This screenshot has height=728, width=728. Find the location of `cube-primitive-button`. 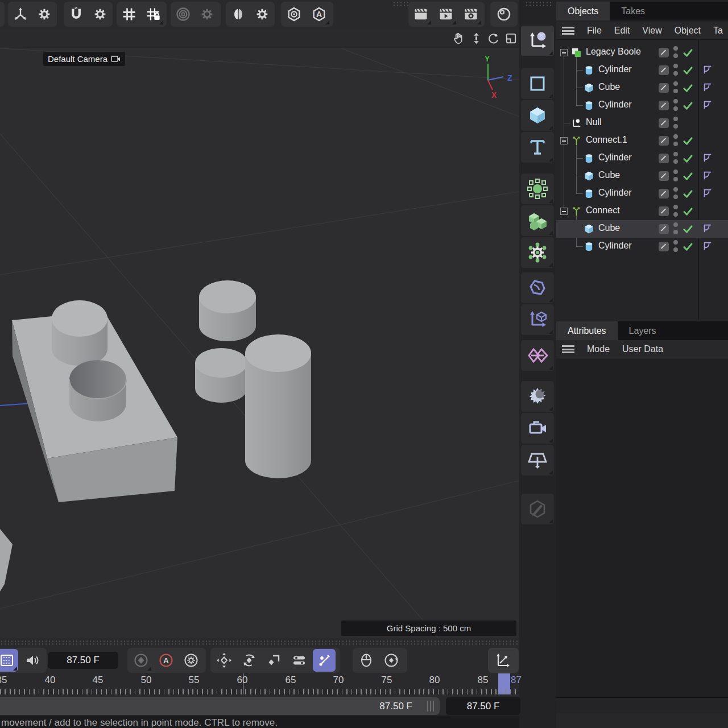

cube-primitive-button is located at coordinates (537, 115).